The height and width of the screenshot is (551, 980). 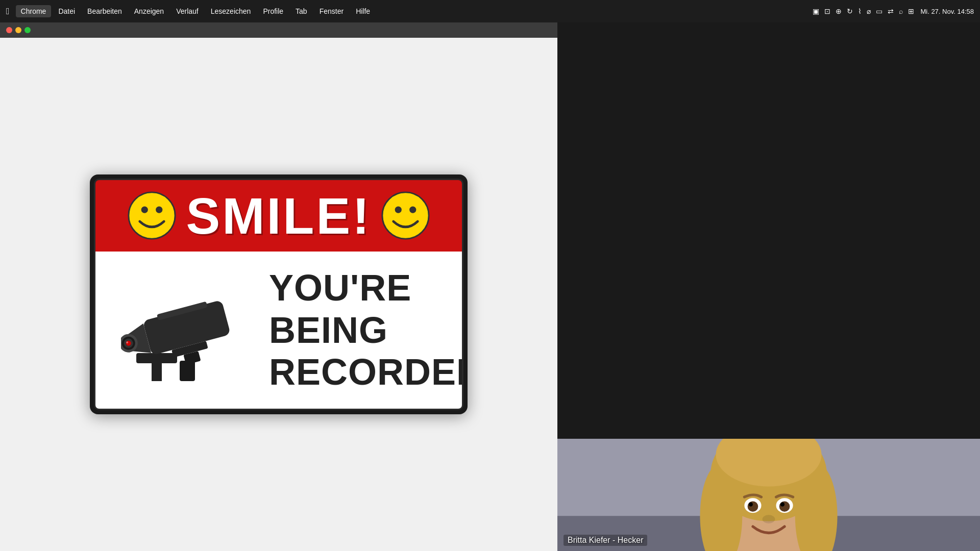 I want to click on participant-name: Britta Kiefer - Hecker, so click(x=605, y=540).